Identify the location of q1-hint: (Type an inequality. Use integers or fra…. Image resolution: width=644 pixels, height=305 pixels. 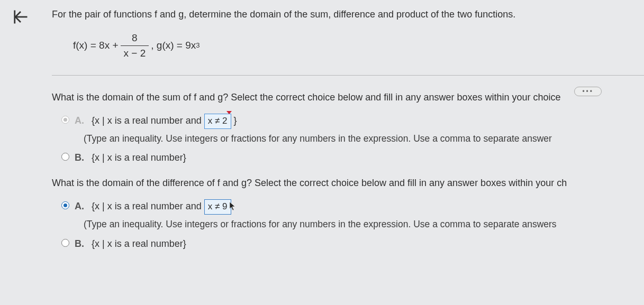
(364, 138).